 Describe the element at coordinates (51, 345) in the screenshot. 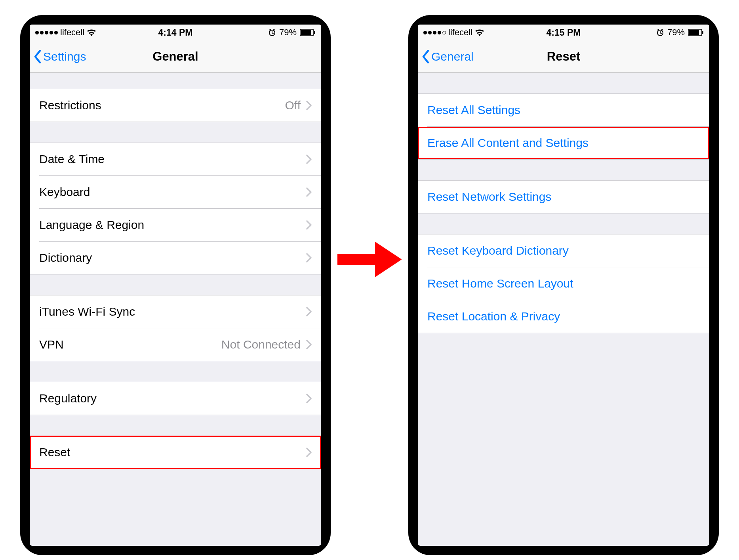

I see `row-label: VPN` at that location.